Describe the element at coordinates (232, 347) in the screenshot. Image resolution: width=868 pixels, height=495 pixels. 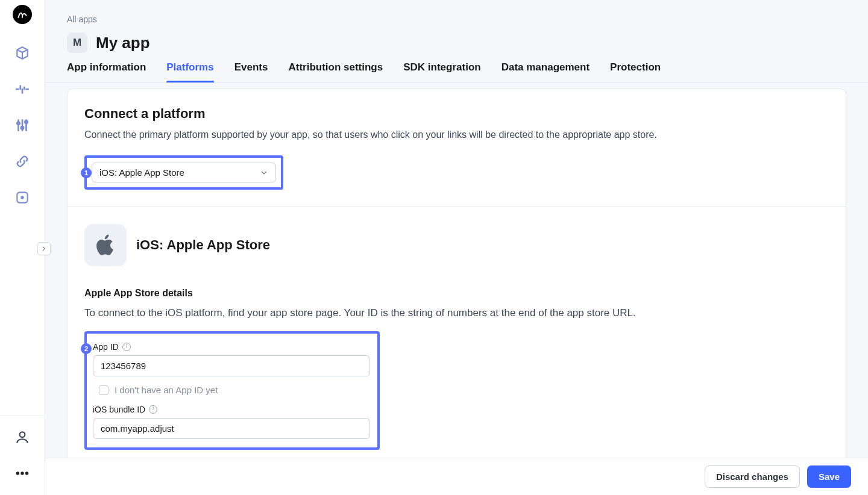
I see `app-id-label: App ID` at that location.